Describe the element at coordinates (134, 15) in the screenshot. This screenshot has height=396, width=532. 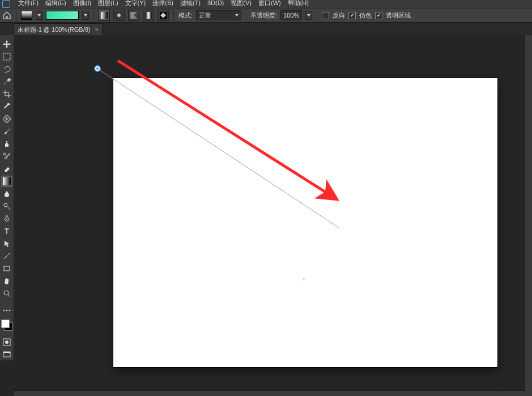
I see `gradient-style-angle-icon` at that location.